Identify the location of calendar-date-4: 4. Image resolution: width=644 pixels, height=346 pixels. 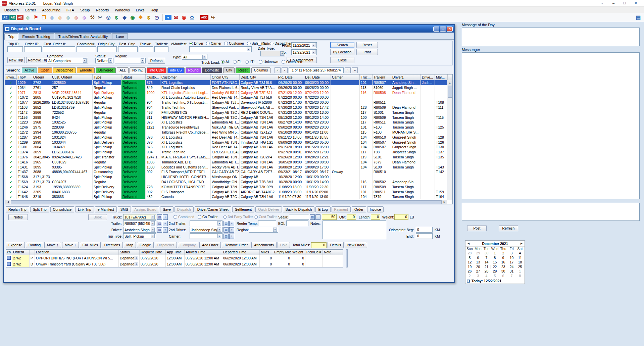
(487, 276).